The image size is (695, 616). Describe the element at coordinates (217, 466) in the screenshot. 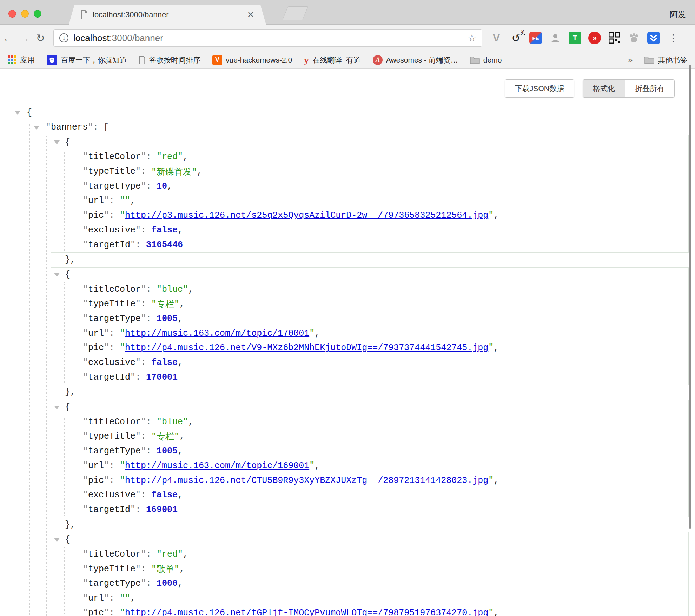

I see `json-link: http://music.163.com/m/topic/169001` at that location.